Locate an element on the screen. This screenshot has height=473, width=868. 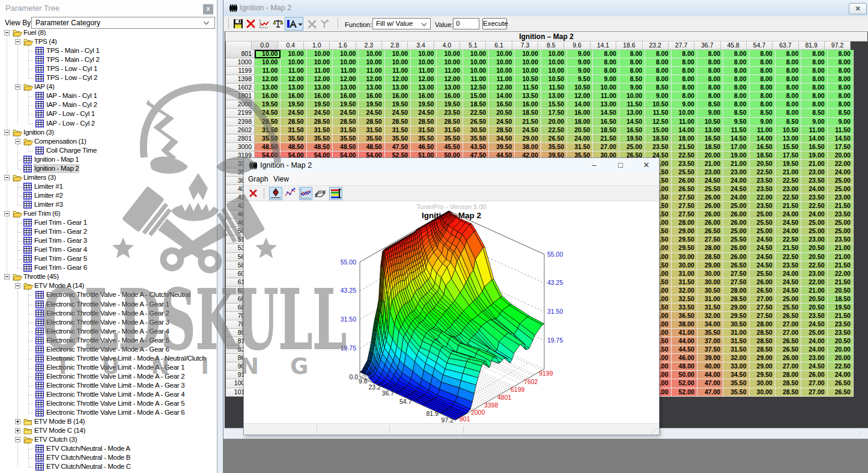
tree-expander-minus is located at coordinates (18, 286).